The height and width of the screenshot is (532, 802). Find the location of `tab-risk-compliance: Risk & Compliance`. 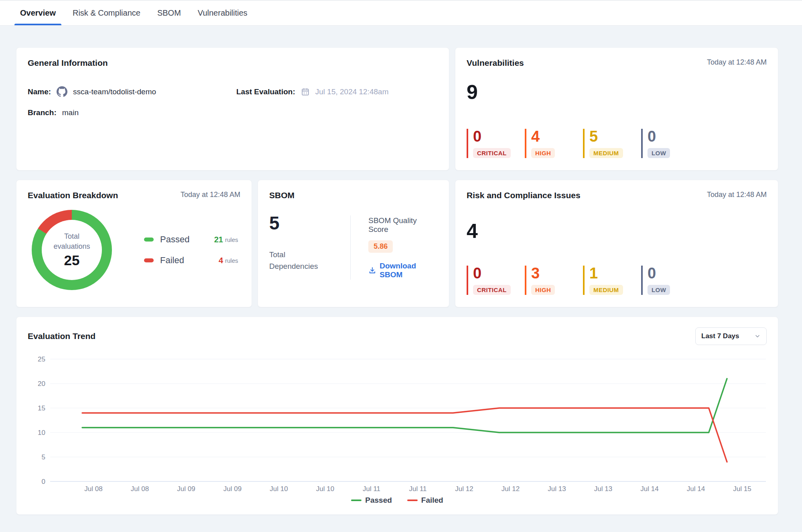

tab-risk-compliance: Risk & Compliance is located at coordinates (107, 13).